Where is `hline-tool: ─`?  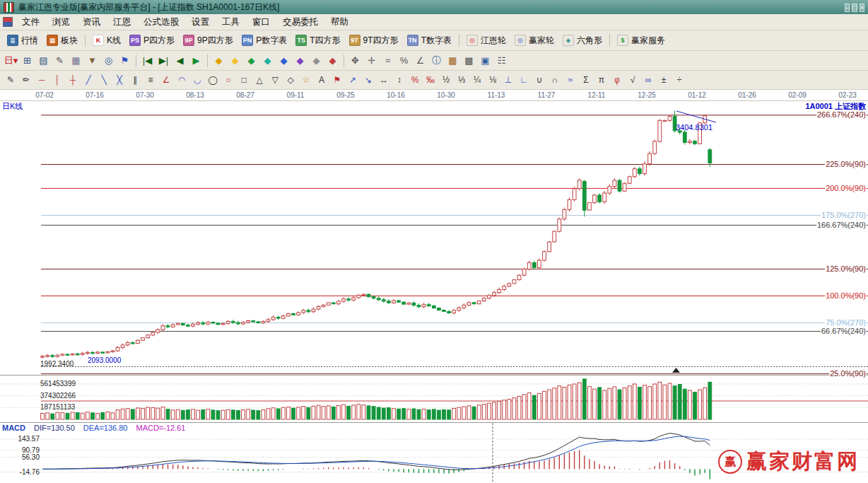
hline-tool: ─ is located at coordinates (42, 81).